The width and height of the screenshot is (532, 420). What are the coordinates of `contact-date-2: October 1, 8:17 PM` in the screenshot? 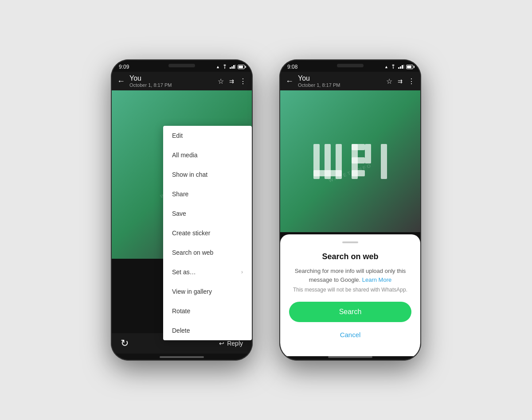 It's located at (340, 85).